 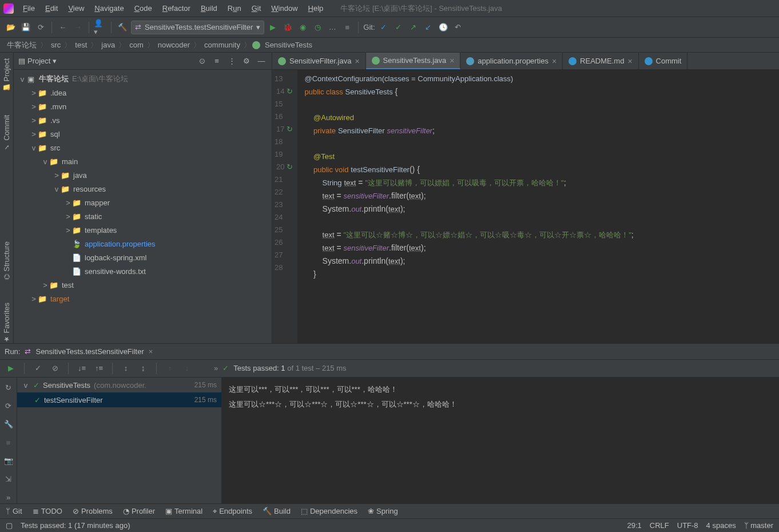 I want to click on tool-todo: ≣ TODO, so click(x=47, y=511).